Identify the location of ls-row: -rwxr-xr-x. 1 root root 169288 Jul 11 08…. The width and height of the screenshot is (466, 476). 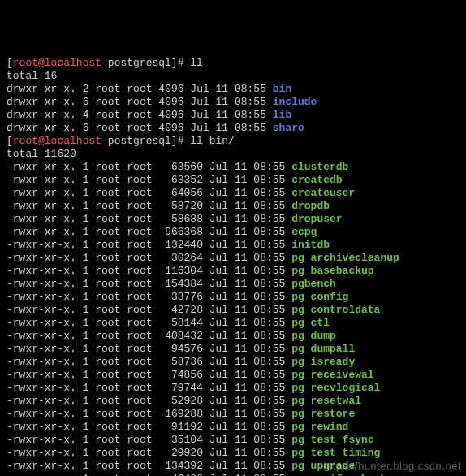
(233, 414).